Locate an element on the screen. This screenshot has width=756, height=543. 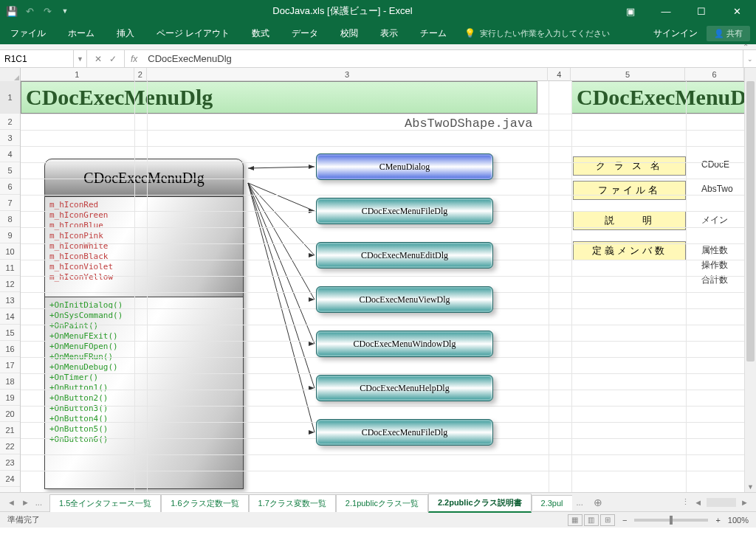
tab-ellipsis: ... is located at coordinates (38, 502).